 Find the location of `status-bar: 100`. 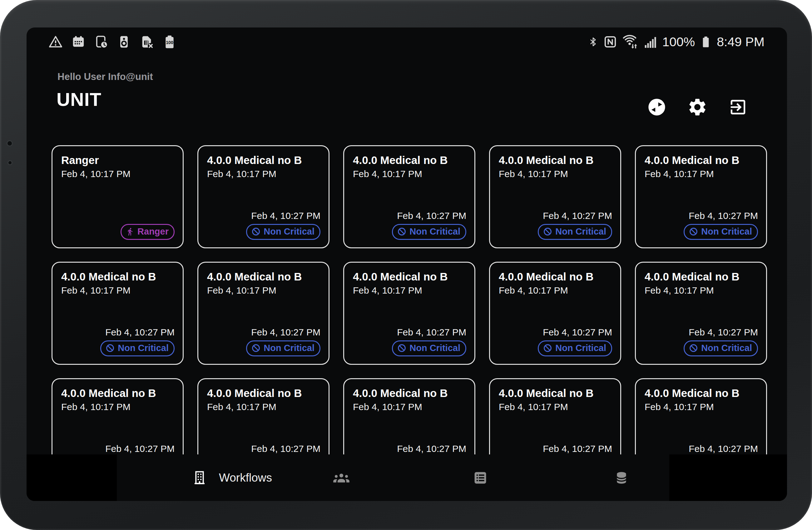

status-bar: 100 is located at coordinates (407, 42).